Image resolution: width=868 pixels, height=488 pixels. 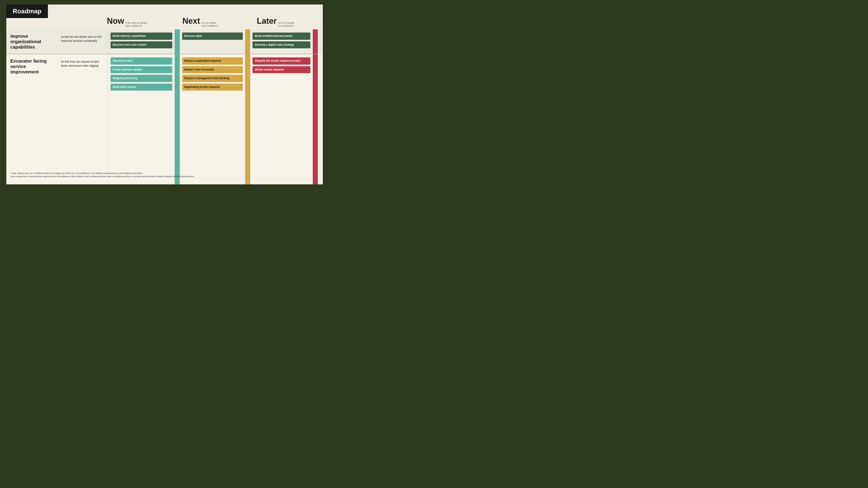 I want to click on card-dedicated-locator: Dedicated Locator, so click(x=142, y=87).